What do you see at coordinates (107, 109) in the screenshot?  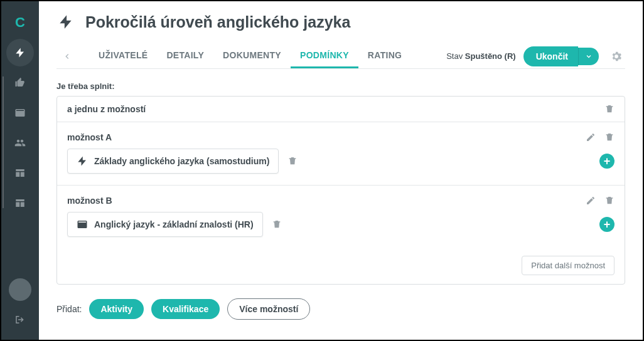 I see `group-title: a jednu z možností` at bounding box center [107, 109].